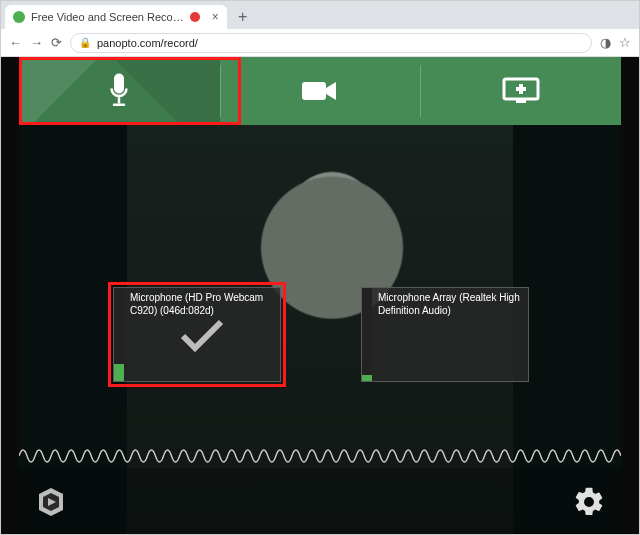 Image resolution: width=640 pixels, height=535 pixels. What do you see at coordinates (108, 17) in the screenshot?
I see `browser-tab-title: Free Video and Screen Reco…` at bounding box center [108, 17].